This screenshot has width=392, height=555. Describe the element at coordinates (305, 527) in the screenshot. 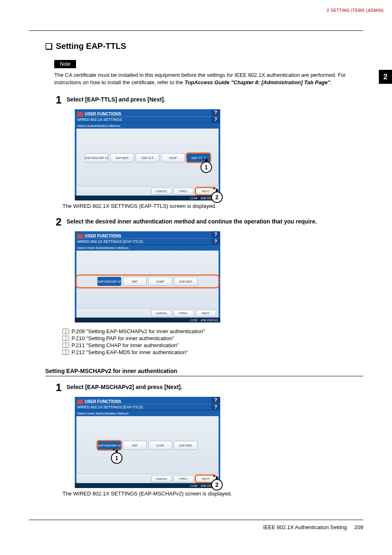

I see `footer-label: IEEE 802.1X Authentication Setting` at that location.